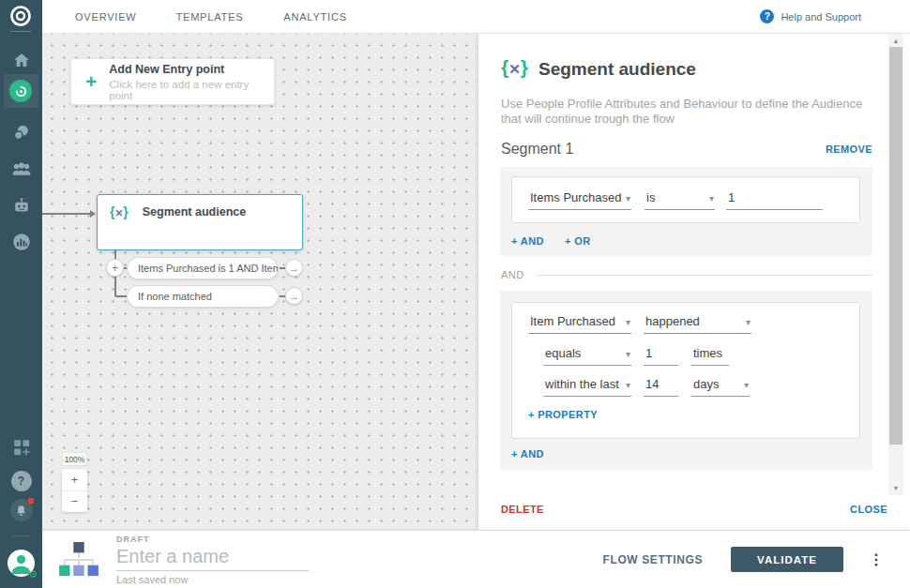 The image size is (910, 588). Describe the element at coordinates (527, 454) in the screenshot. I see `add-and-condition-button-2: + AND` at that location.